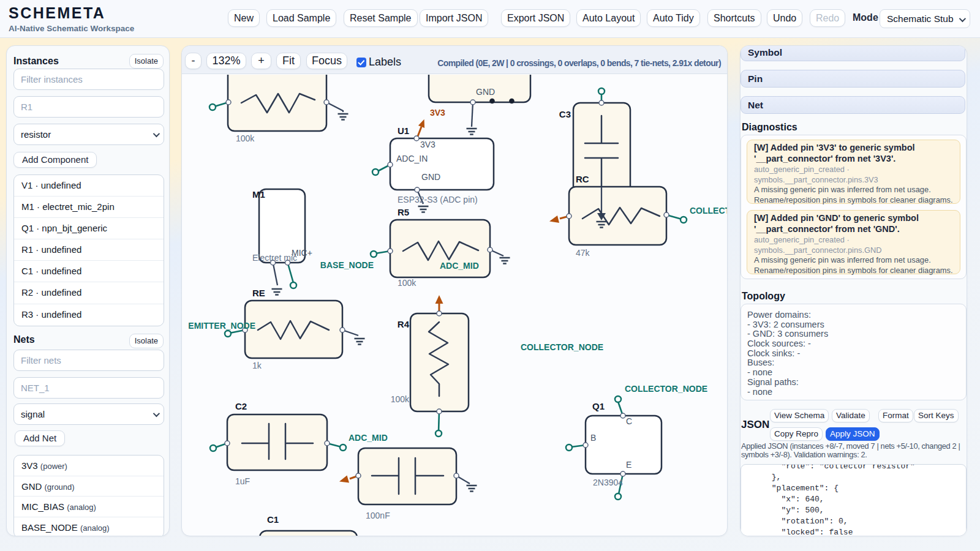 This screenshot has height=551, width=980. What do you see at coordinates (608, 482) in the screenshot?
I see `svg-text: 2N3904` at bounding box center [608, 482].